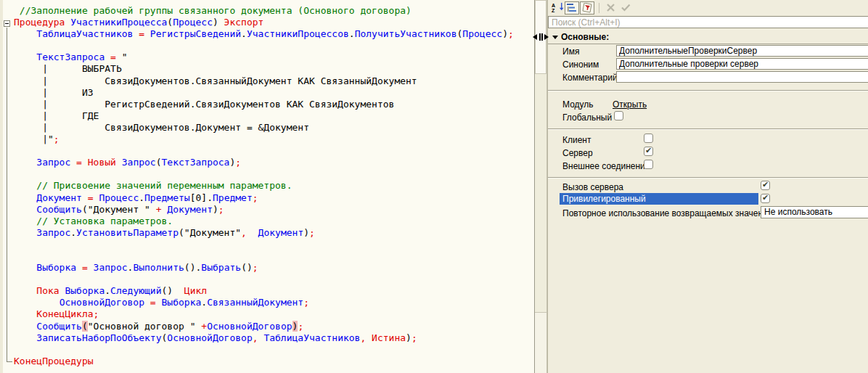  What do you see at coordinates (557, 8) in the screenshot?
I see `sort-az-icon` at bounding box center [557, 8].